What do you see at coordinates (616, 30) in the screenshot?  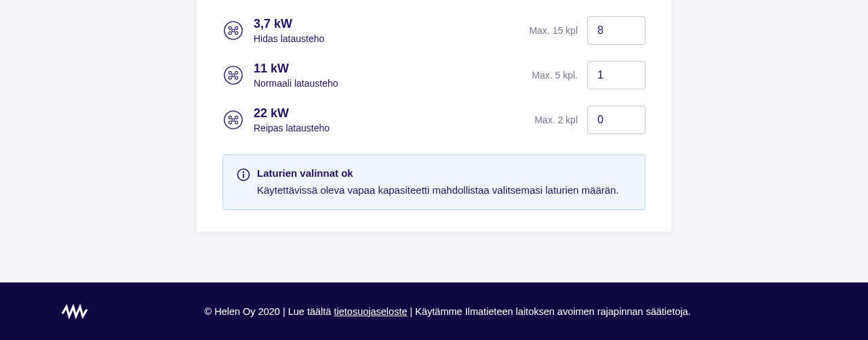 I see `charger-qty-input-3-7kw` at bounding box center [616, 30].